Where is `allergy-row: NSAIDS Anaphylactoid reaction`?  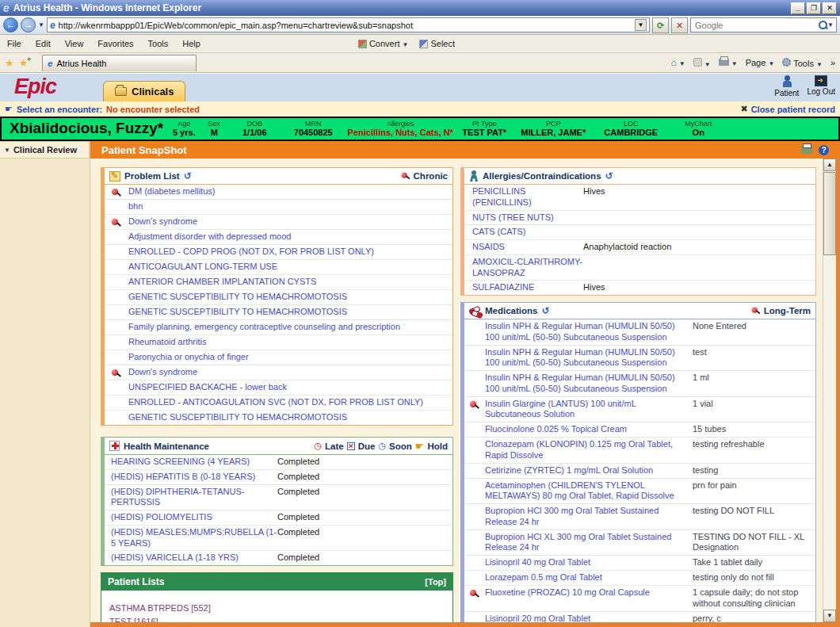 allergy-row: NSAIDS Anaphylactoid reaction is located at coordinates (640, 247).